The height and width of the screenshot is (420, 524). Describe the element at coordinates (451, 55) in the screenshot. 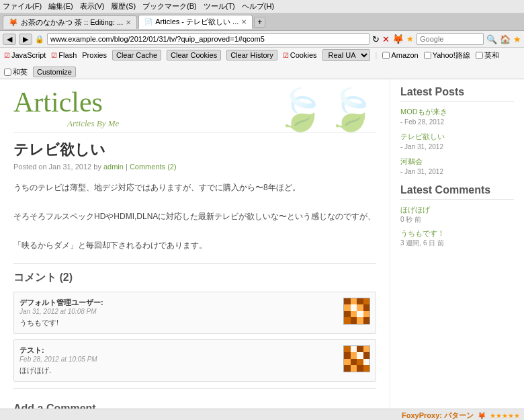

I see `bookmark-yahoo-label: Yahoo!路線` at that location.